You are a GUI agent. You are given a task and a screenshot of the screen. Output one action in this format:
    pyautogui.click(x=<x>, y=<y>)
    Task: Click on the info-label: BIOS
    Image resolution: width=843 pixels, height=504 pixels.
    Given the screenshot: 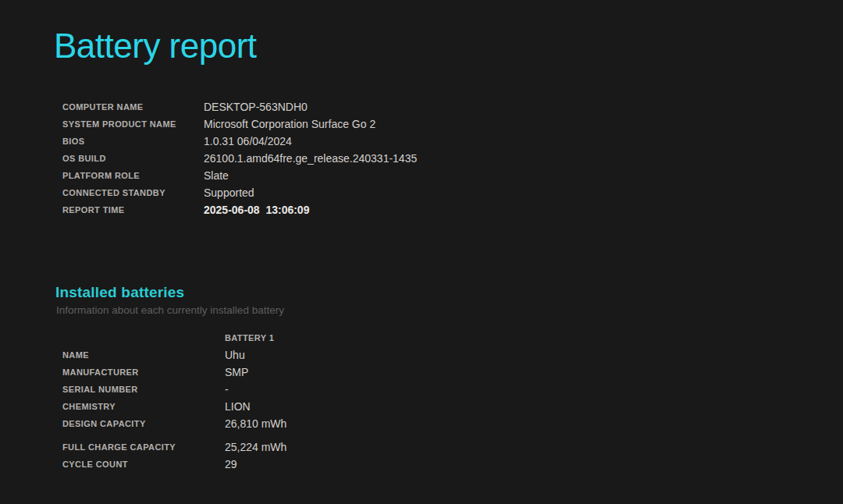 What is the action you would take?
    pyautogui.click(x=133, y=141)
    